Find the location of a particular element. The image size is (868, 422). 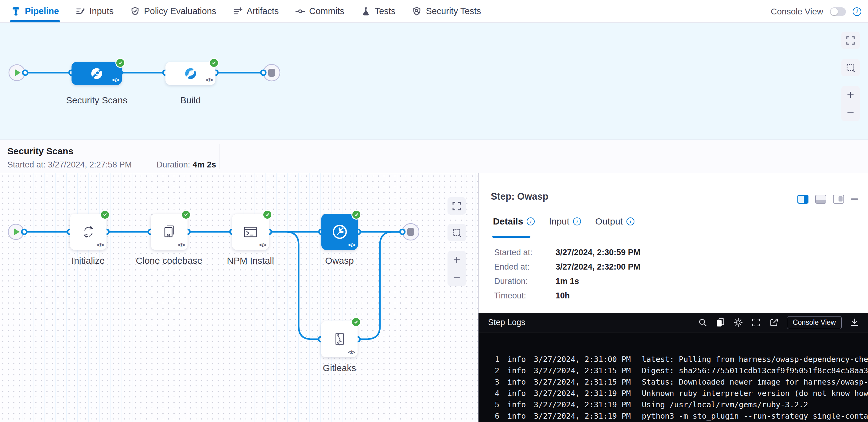

log-line: 6 info 3/27/2024, 2:31:19 PM python3 -m … is located at coordinates (673, 416).